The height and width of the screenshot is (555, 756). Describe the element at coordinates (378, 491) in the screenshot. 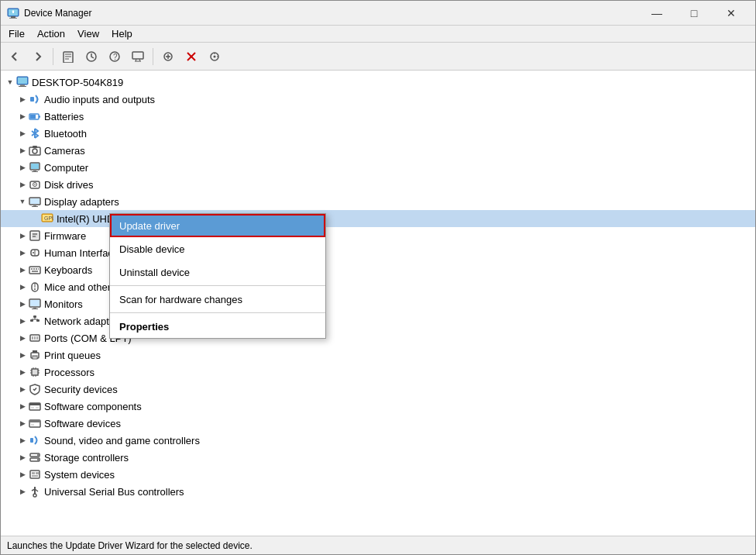

I see `tree-item-usb: ▶ Universal Serial Bus controllers` at that location.